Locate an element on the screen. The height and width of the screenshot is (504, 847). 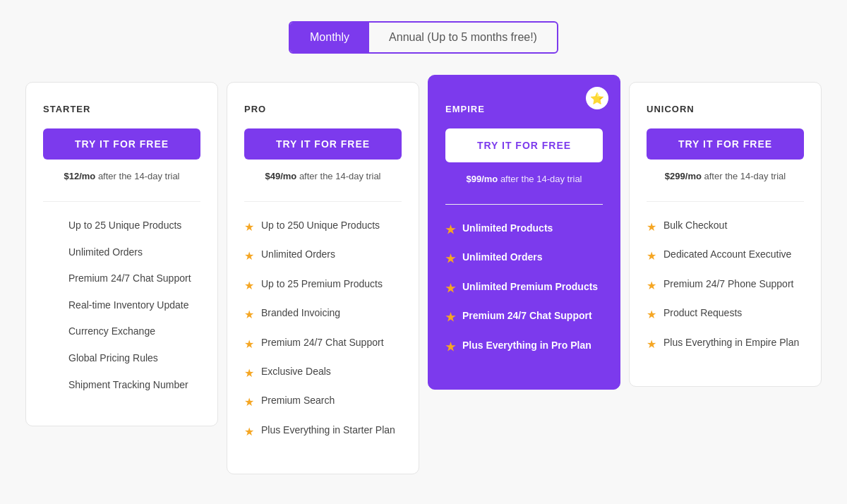
feature-text: Up to 250 Unique Products is located at coordinates (320, 226).